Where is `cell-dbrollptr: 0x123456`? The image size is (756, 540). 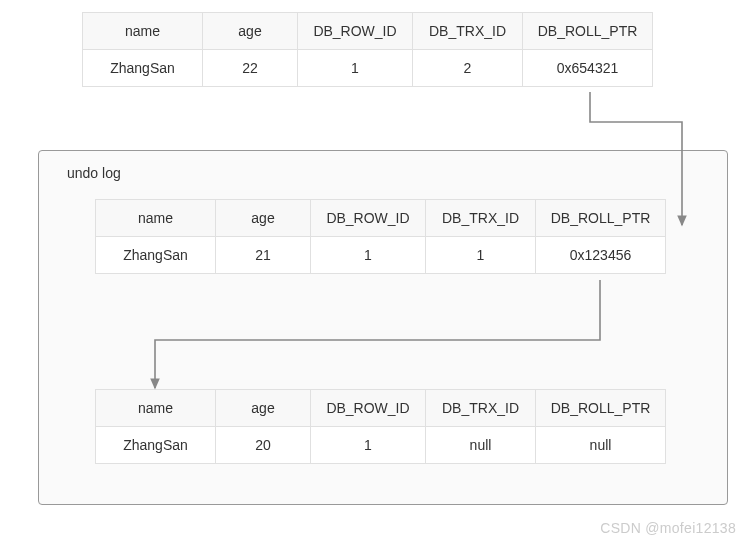
cell-dbrollptr: 0x123456 is located at coordinates (601, 256).